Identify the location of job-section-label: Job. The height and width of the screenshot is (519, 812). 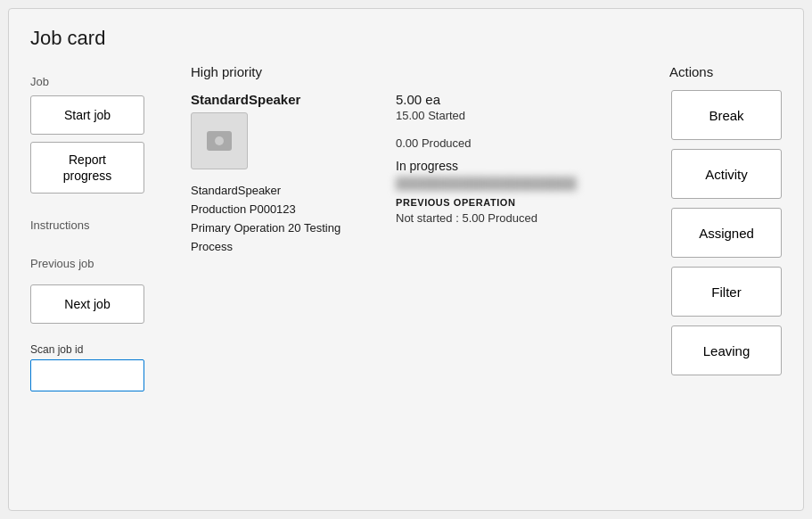
(102, 82).